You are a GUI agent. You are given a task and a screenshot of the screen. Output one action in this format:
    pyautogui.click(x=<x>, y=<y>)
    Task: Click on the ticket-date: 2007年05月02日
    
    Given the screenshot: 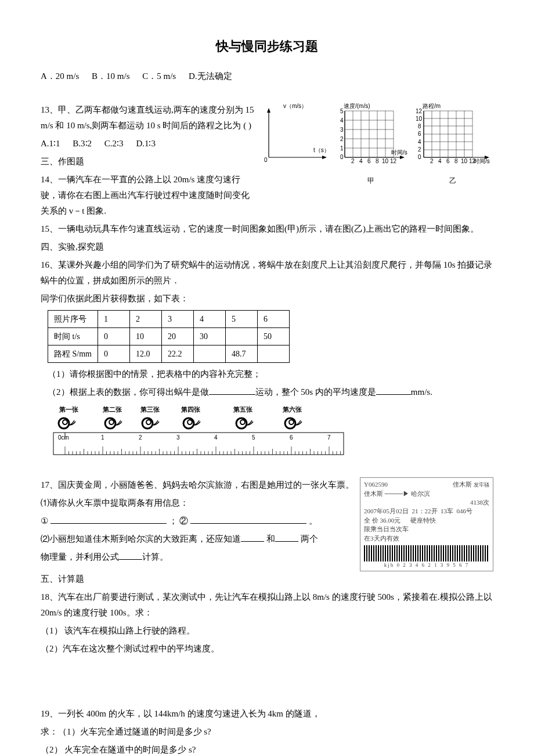 What is the action you would take?
    pyautogui.click(x=387, y=511)
    